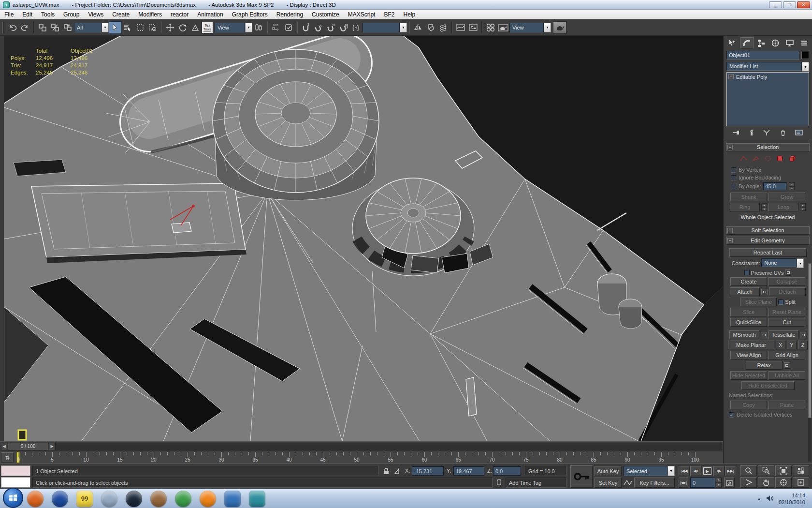 Image resolution: width=812 pixels, height=508 pixels. Describe the element at coordinates (787, 322) in the screenshot. I see `cut-button: Cut` at that location.